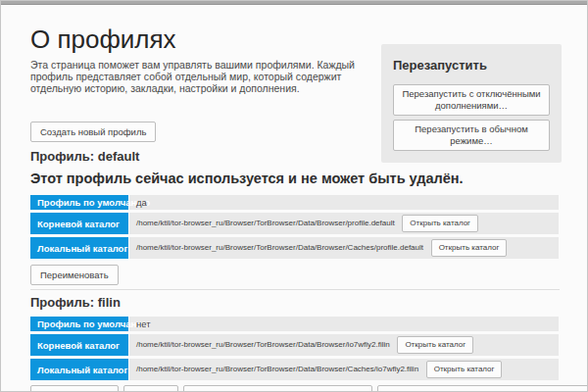  Describe the element at coordinates (471, 135) in the screenshot. I see `restart-normal-mode-button: Перезапустить в обычном режиме…` at that location.